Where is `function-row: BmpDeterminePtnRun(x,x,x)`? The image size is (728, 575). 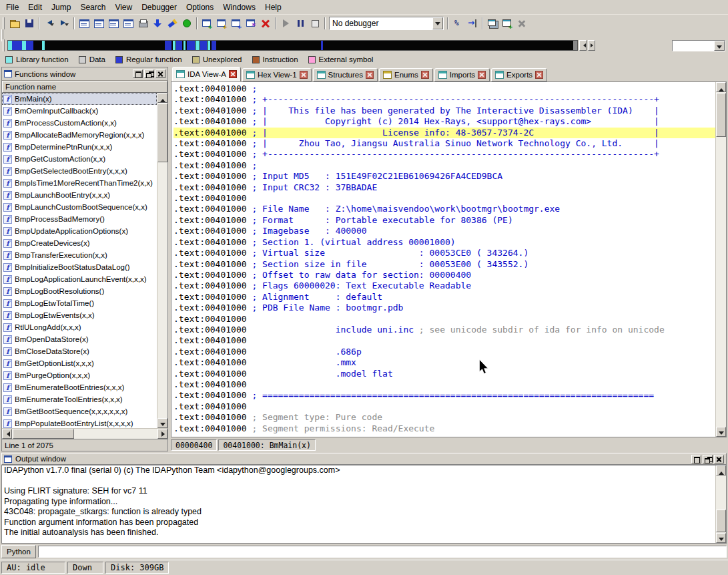 function-row: BmpDeterminePtnRun(x,x,x) is located at coordinates (79, 147).